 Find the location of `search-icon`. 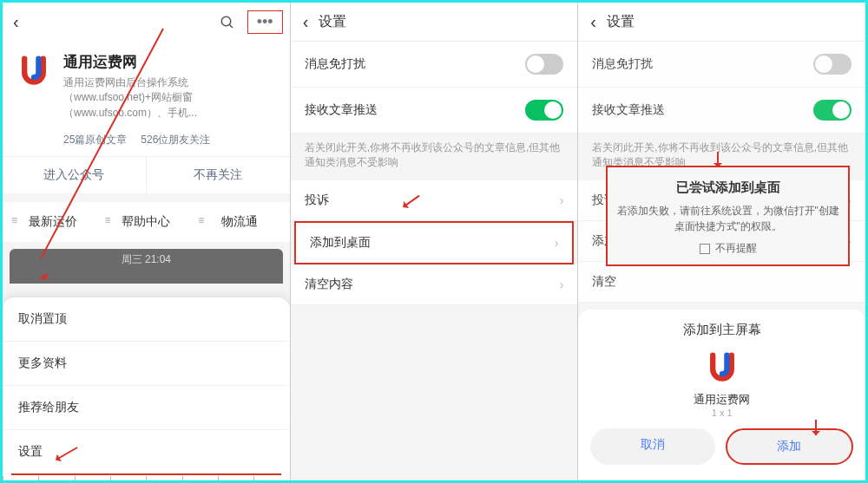

search-icon is located at coordinates (227, 23).